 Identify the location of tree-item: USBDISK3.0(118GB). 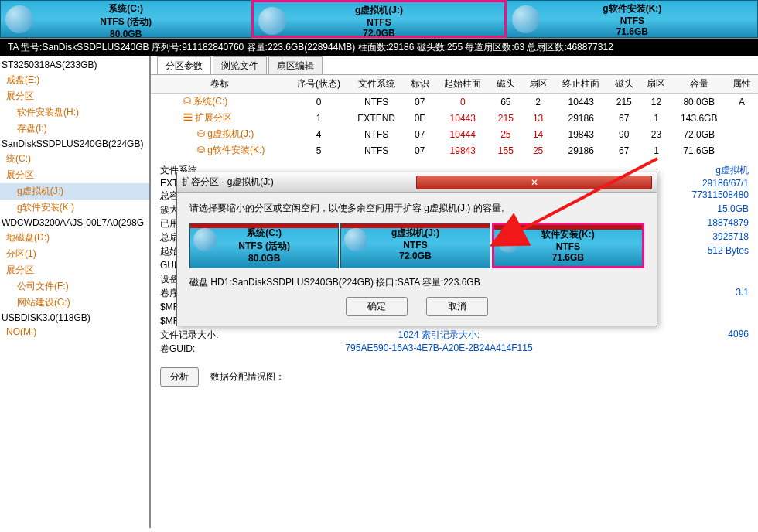
(74, 318).